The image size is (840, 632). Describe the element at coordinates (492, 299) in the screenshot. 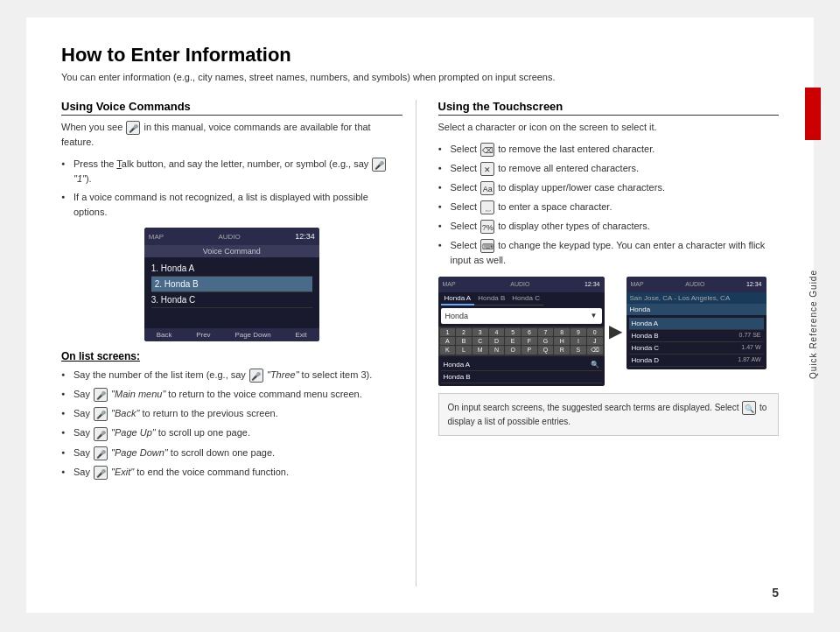

I see `ss-tab-2: Honda B` at that location.